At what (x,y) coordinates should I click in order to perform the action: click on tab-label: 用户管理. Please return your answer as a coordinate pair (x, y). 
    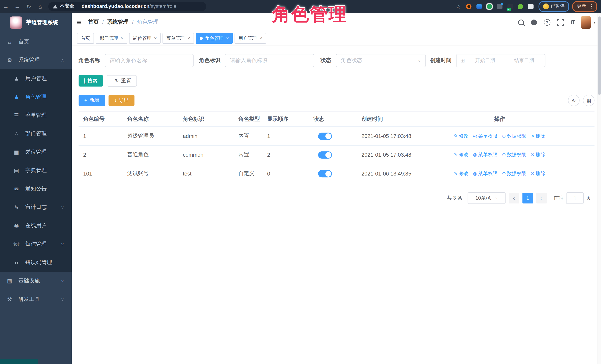
    Looking at the image, I should click on (247, 38).